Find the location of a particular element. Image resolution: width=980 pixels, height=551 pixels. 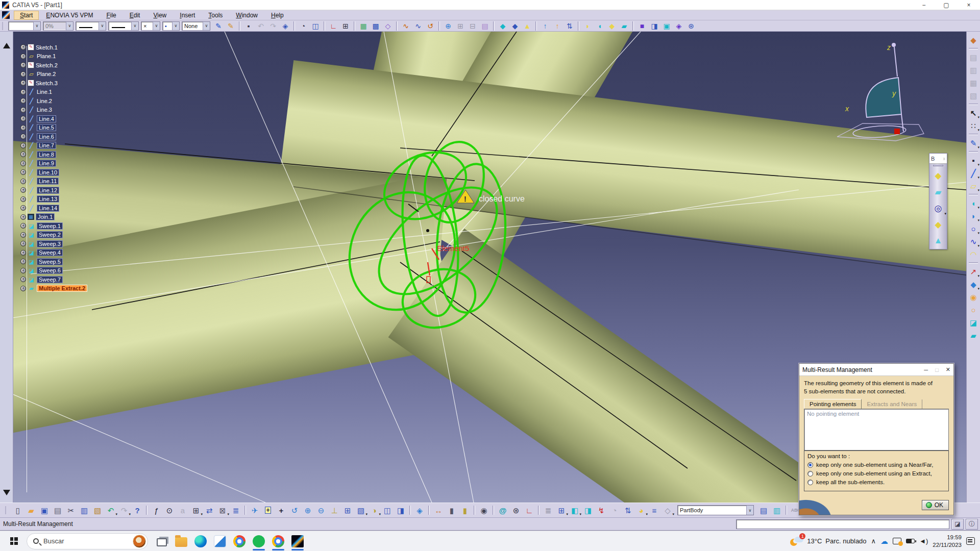

radio-option: keep all the sub-elements. is located at coordinates (876, 482).